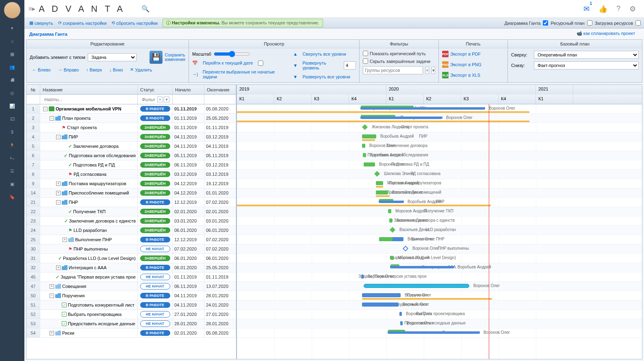 The height and width of the screenshot is (361, 644). What do you see at coordinates (440, 277) in the screenshot?
I see `gantt-row: Задача "Первая версия устава проеВоронов…` at bounding box center [440, 277].